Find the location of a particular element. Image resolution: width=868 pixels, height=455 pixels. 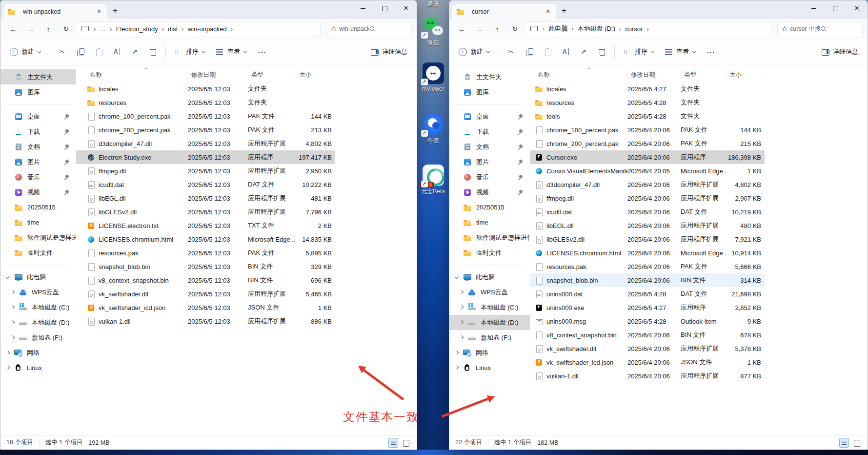

file-row: vulkan-1.dll 2025/6/4 20:06 应用程序扩展 877 K… is located at coordinates (647, 376).